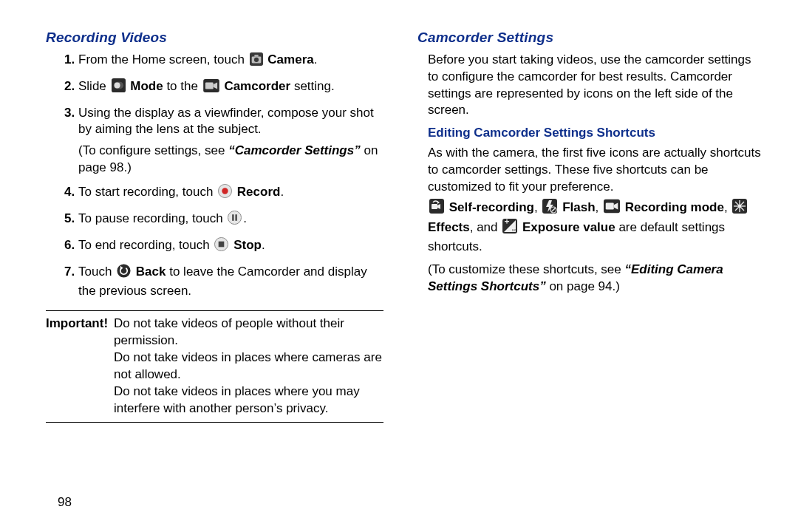  I want to click on step-6-stop-label: Stop, so click(248, 245).